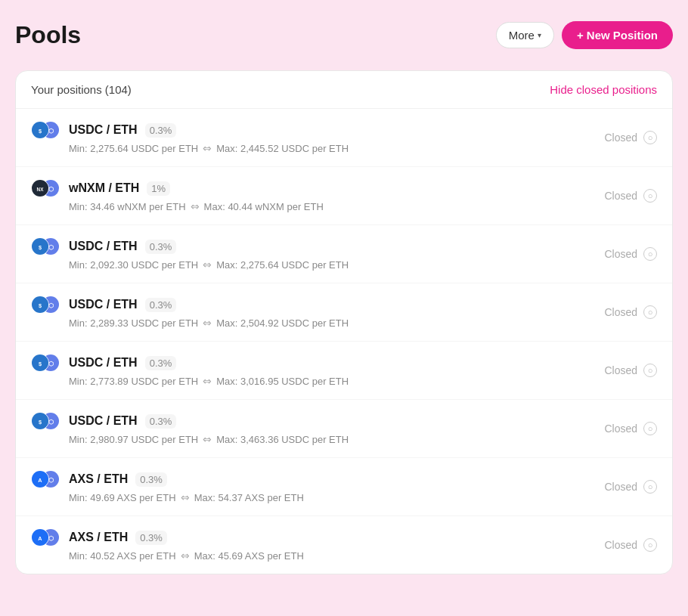 This screenshot has height=616, width=688. I want to click on position-range: Min: 2,289.33 USDC per ETH ⇔ Max: 2,504.…, so click(209, 323).